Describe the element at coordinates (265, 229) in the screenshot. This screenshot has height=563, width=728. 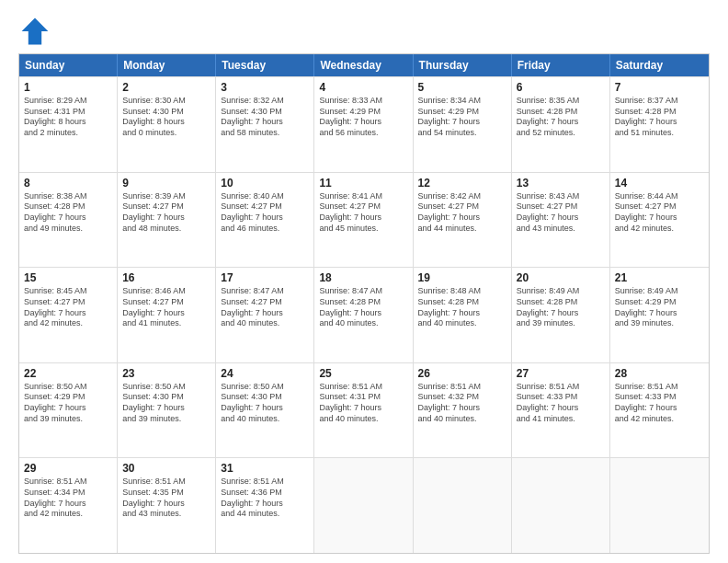
I see `cell-line: and 46 minutes.` at that location.